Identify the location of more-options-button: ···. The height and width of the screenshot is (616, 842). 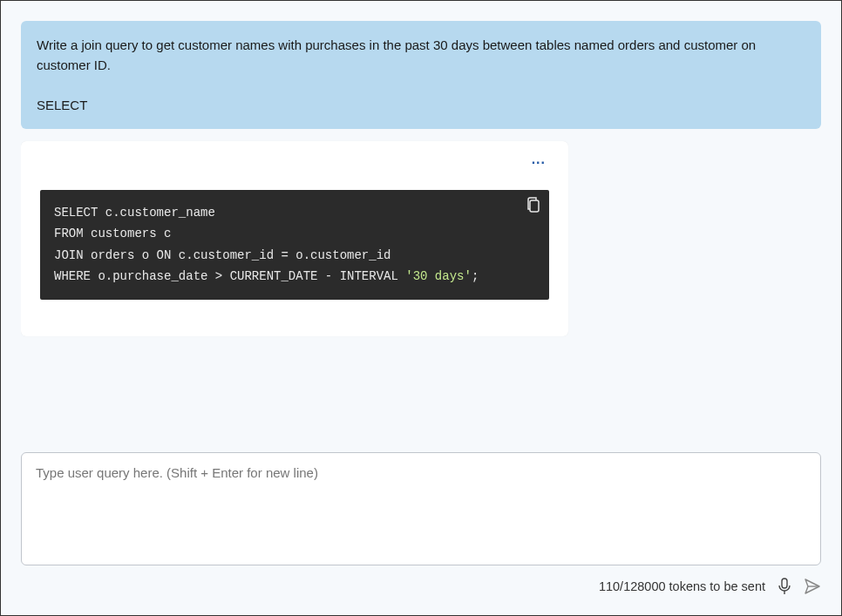
(539, 163).